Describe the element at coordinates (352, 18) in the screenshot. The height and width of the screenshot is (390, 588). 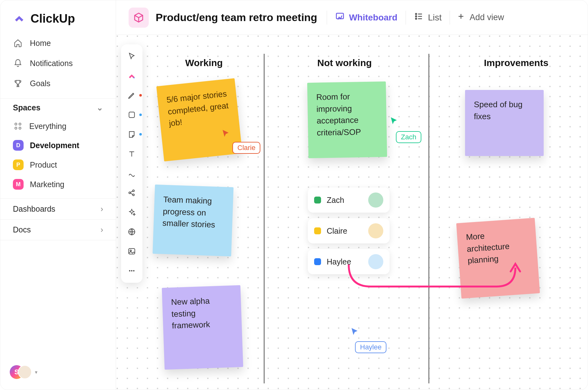
I see `topbar: Product/eng team retro meeting Whiteboar…` at that location.